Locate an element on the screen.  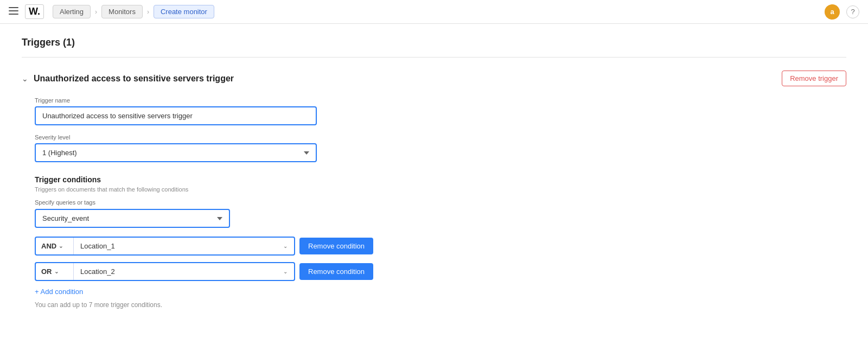
operator-label-2: OR is located at coordinates (47, 271).